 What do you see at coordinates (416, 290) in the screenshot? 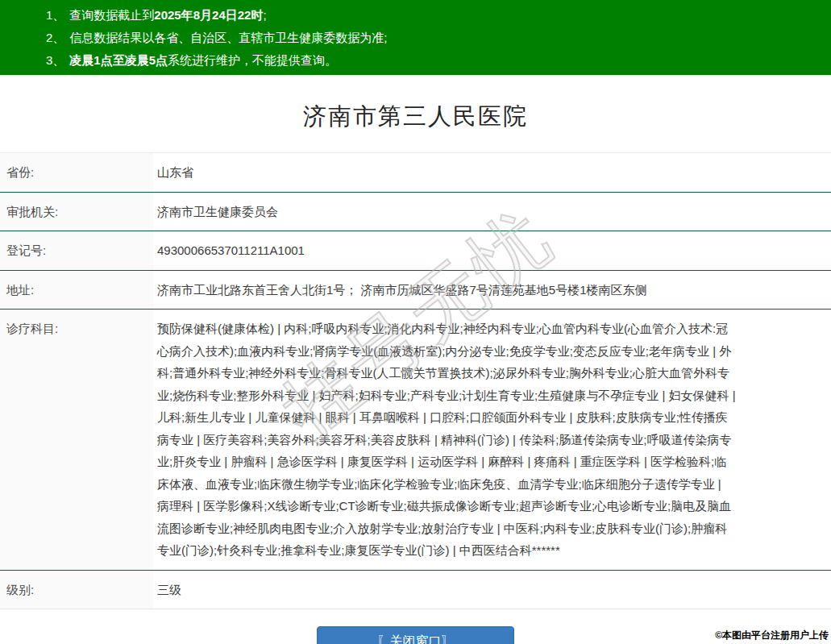
I see `table-row-address: 地址:济南市工业北路东首王舍人北街1号； 济南市历城区华盛路7号清莲苑基地5号楼…` at bounding box center [416, 290].